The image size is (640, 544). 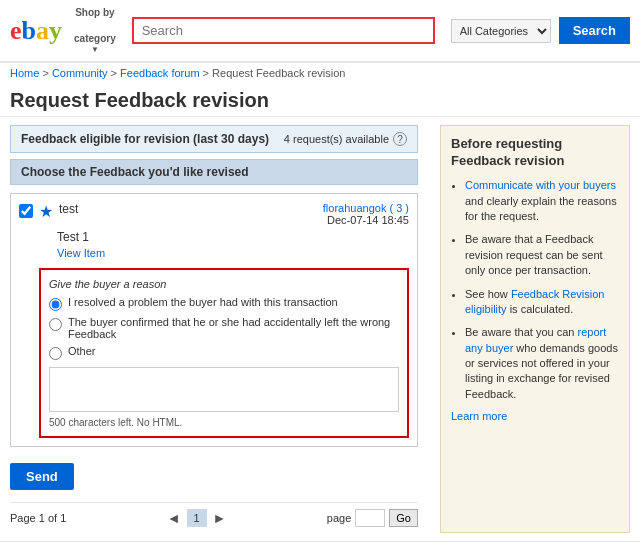 I want to click on right-panel-bullet-3: See how Feedback Revision eligibility is…, so click(x=542, y=302).